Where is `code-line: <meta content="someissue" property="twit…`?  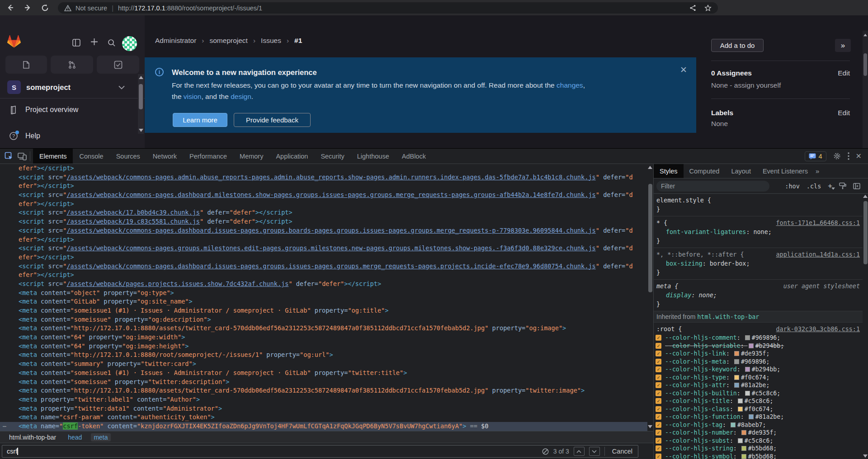 code-line: <meta content="someissue" property="twit… is located at coordinates (324, 382).